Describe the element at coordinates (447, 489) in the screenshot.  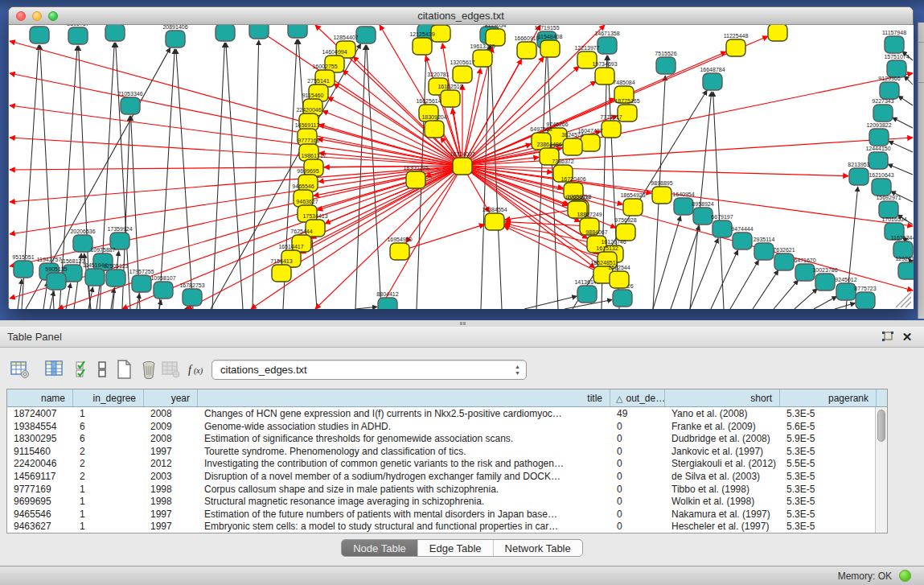
I see `table-row: 977716911998Corpus callosum shape and si…` at that location.